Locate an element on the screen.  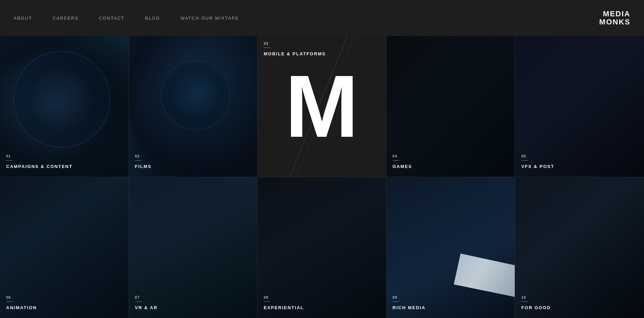
cell-number-10: 10 is located at coordinates (580, 297).